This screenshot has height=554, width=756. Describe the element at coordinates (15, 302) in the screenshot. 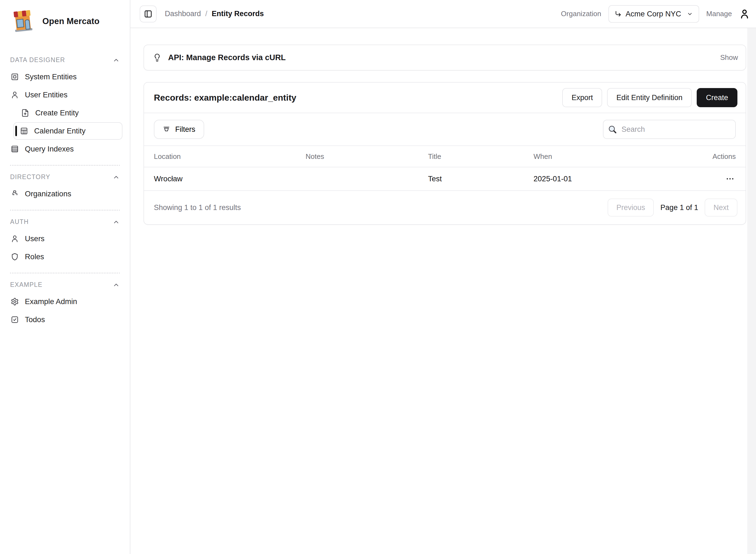

I see `gear-icon` at that location.